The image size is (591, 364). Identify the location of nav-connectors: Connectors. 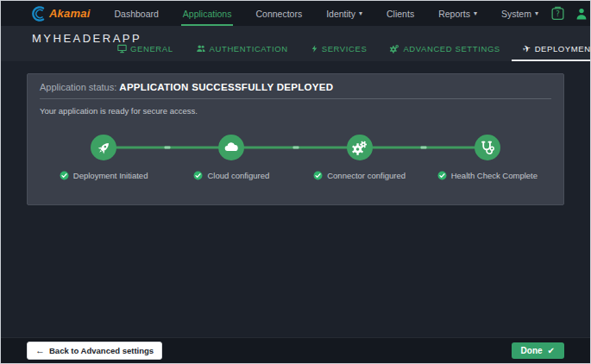
(279, 14).